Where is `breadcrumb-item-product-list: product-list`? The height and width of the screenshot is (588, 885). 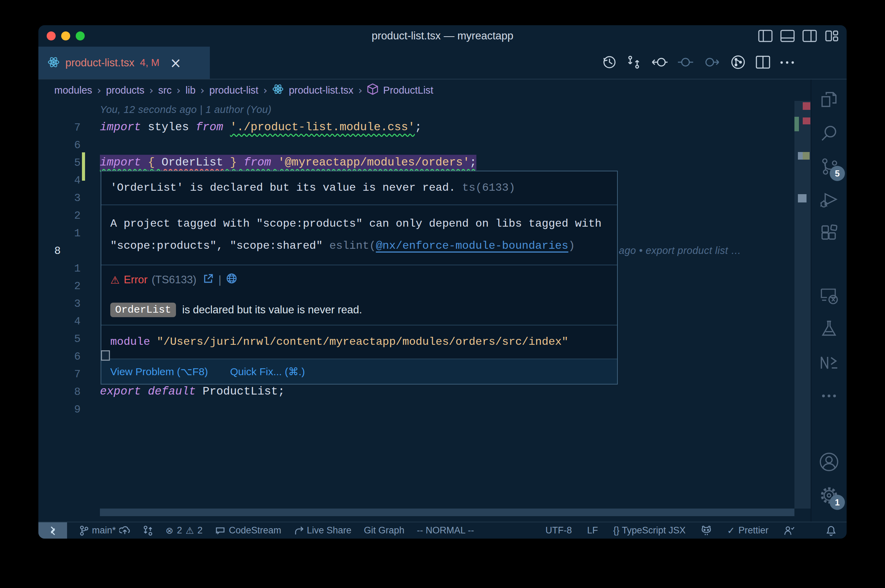
breadcrumb-item-product-list: product-list is located at coordinates (234, 90).